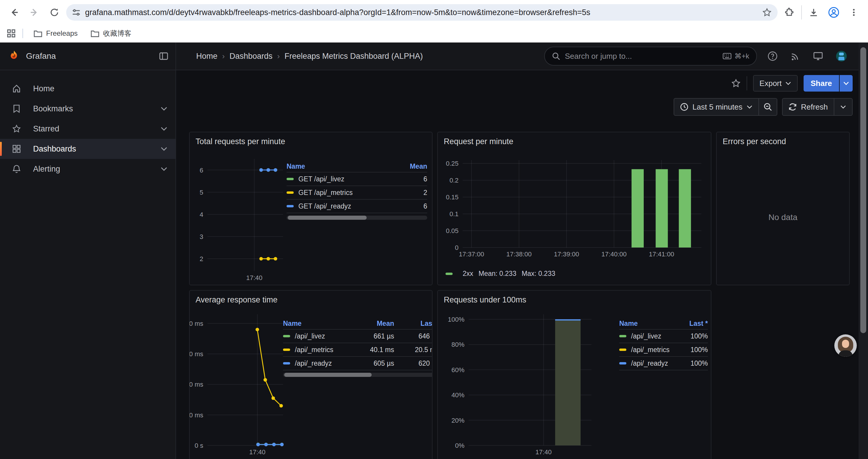  I want to click on refresh-label: Refresh, so click(814, 107).